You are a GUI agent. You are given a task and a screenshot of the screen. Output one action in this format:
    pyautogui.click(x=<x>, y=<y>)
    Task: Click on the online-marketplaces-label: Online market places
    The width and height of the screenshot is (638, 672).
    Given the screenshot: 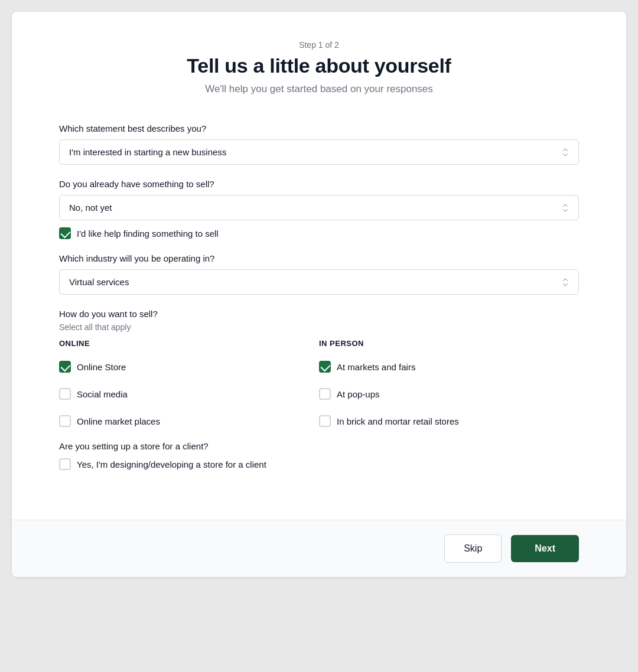 What is the action you would take?
    pyautogui.click(x=118, y=422)
    